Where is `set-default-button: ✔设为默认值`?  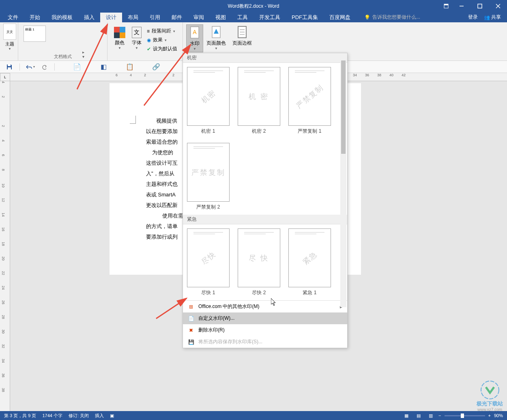 set-default-button: ✔设为默认值 is located at coordinates (162, 49).